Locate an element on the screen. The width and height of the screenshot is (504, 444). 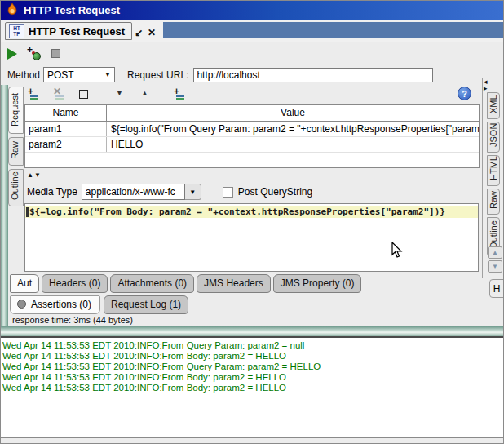
add-param-button: + is located at coordinates (34, 95).